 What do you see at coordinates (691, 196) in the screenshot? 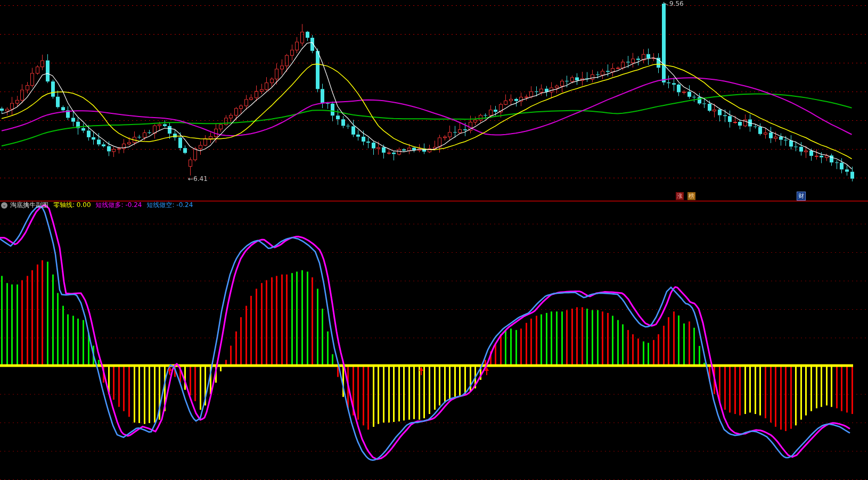
I see `badge-bang: 榜` at bounding box center [691, 196].